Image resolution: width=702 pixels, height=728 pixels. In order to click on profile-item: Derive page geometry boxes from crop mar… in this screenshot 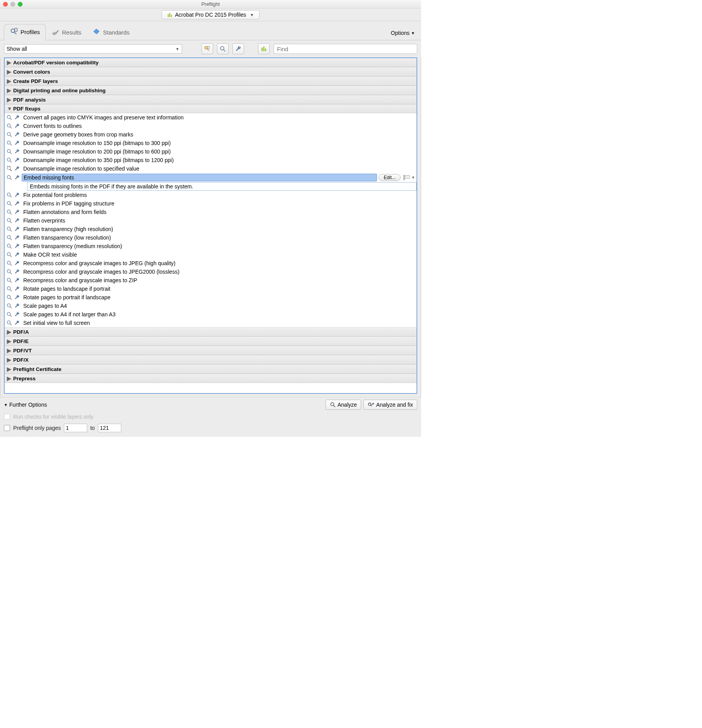, I will do `click(211, 135)`.